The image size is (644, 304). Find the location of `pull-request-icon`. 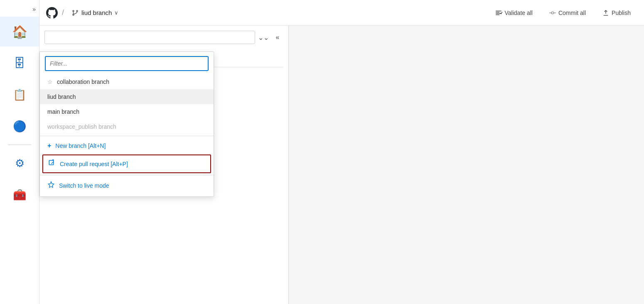

pull-request-icon is located at coordinates (52, 164).